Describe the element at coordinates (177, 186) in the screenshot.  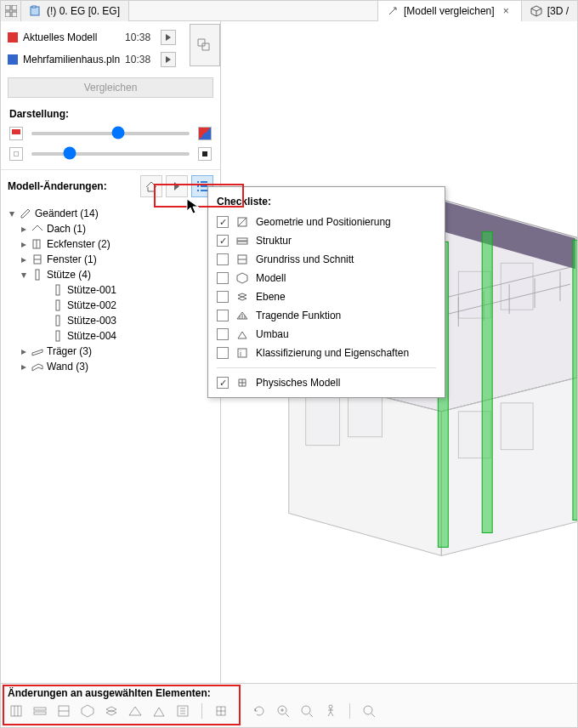
I see `arrow-button` at that location.